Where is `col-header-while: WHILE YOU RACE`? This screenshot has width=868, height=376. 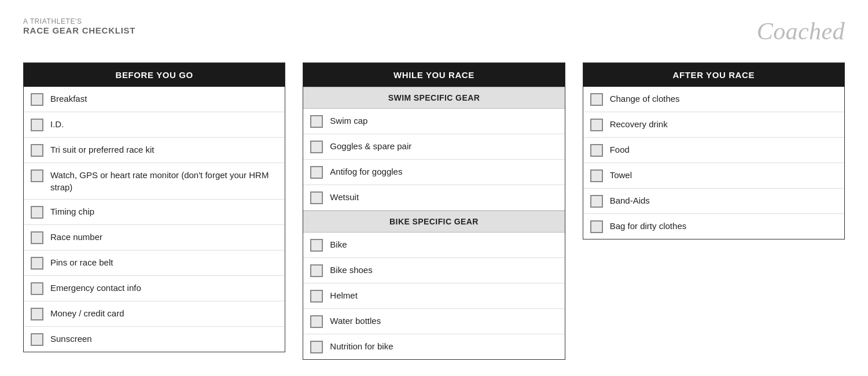
col-header-while: WHILE YOU RACE is located at coordinates (434, 75).